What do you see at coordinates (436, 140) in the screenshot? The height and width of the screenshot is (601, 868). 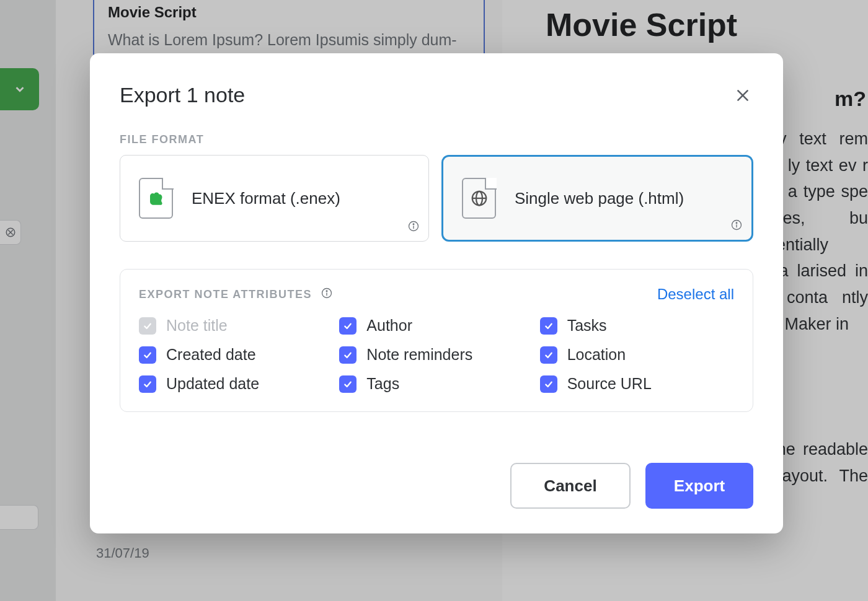 I see `file-format-label: FILE FORMAT` at bounding box center [436, 140].